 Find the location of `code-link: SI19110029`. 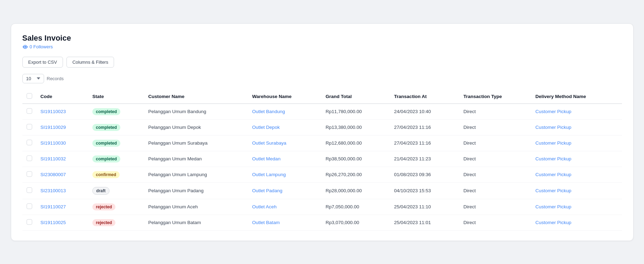

code-link: SI19110029 is located at coordinates (53, 127).